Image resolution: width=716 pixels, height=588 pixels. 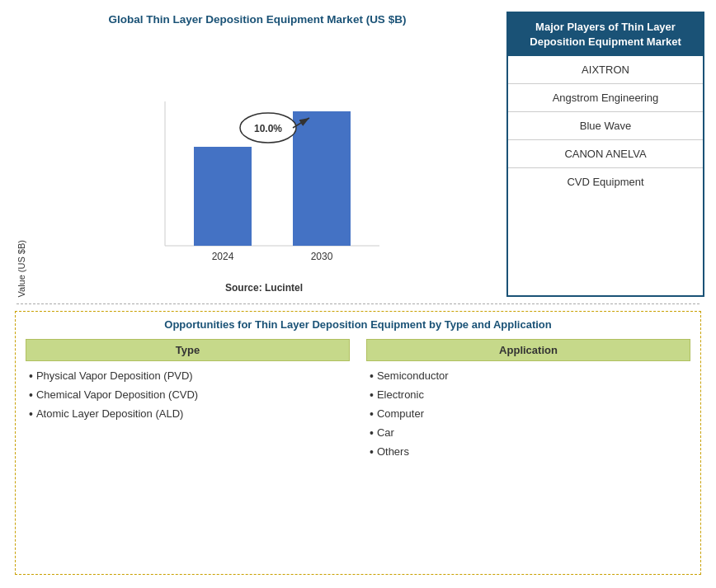 What do you see at coordinates (223, 196) in the screenshot?
I see `bar-2024` at bounding box center [223, 196].